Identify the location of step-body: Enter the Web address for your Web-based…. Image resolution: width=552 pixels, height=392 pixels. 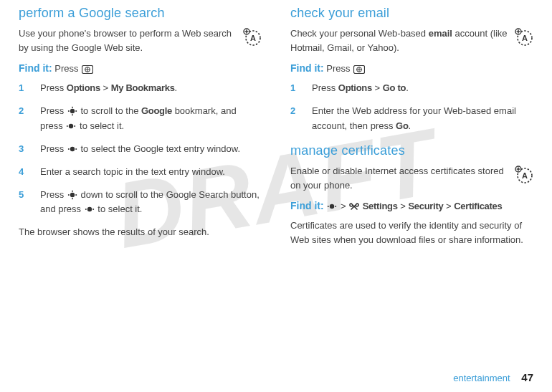
(423, 118).